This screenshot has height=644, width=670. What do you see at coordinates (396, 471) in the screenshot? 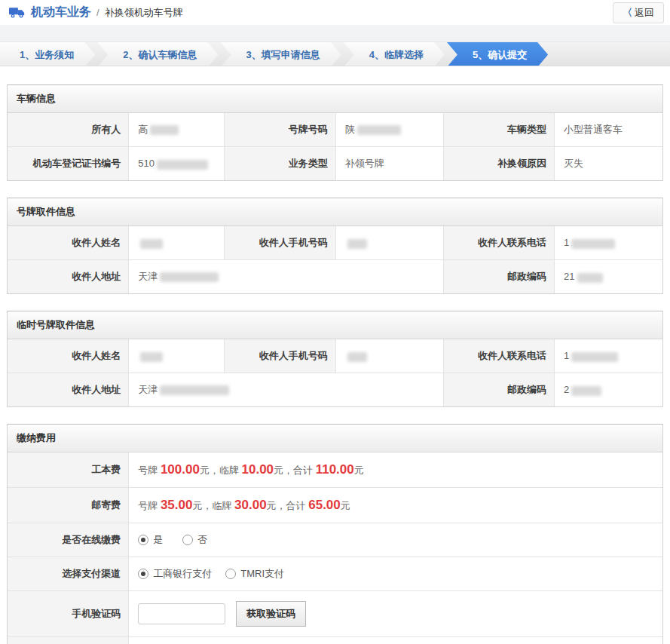
I see `field-value-production-fee: 号牌 100.00元，临牌 10.00元，合计 110.00元` at bounding box center [396, 471].